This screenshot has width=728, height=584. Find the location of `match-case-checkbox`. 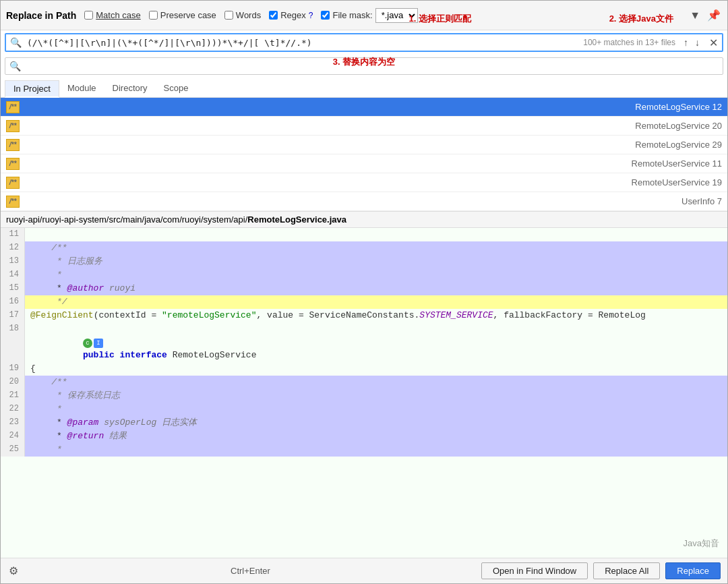

match-case-checkbox is located at coordinates (89, 15).